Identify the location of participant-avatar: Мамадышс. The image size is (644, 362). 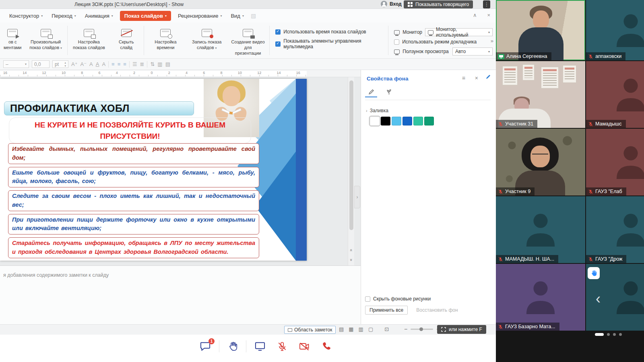
(615, 95).